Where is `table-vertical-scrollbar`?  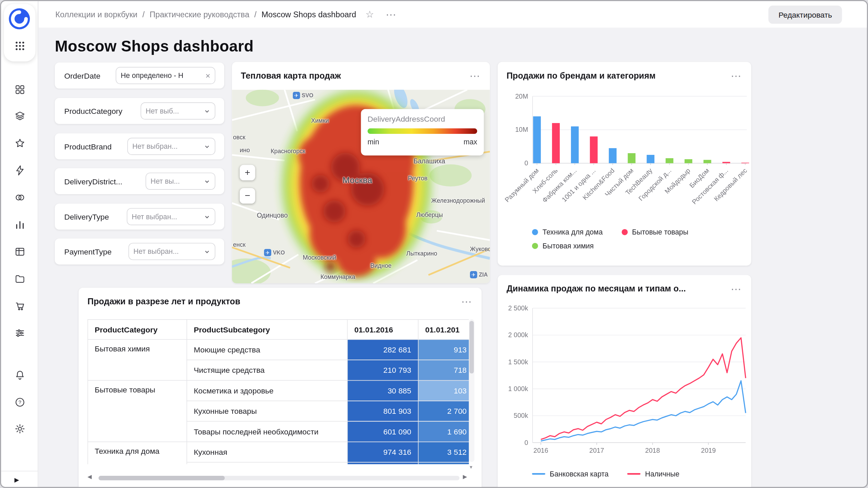 table-vertical-scrollbar is located at coordinates (472, 390).